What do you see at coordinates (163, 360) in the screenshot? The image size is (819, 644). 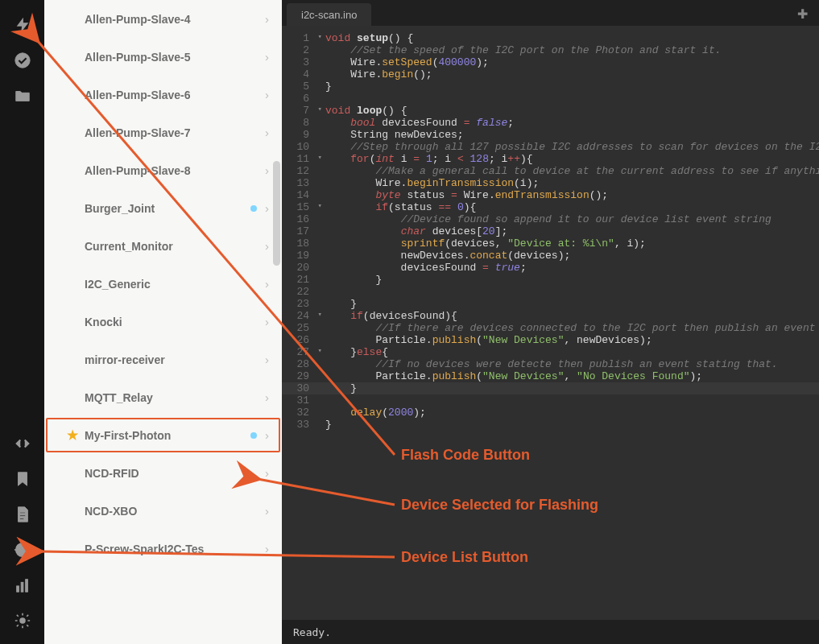 I see `device-name: mirror-receiver` at bounding box center [163, 360].